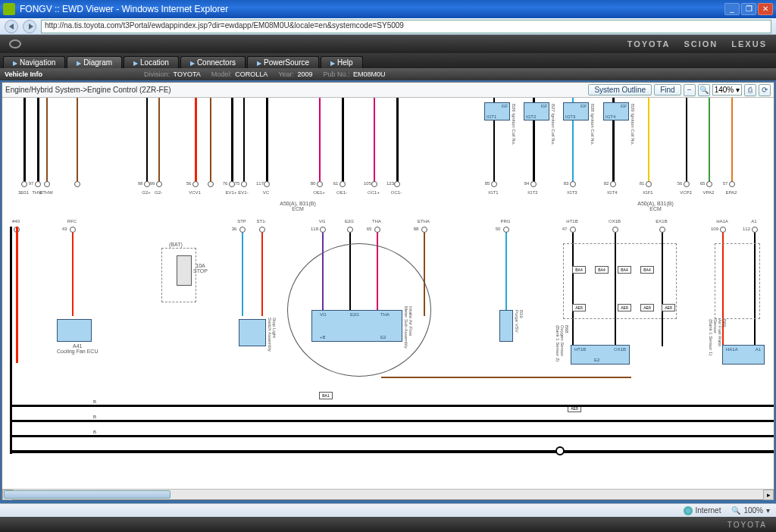 The image size is (776, 532). I want to click on ignition-coil-box: IGFIGT2, so click(537, 111).